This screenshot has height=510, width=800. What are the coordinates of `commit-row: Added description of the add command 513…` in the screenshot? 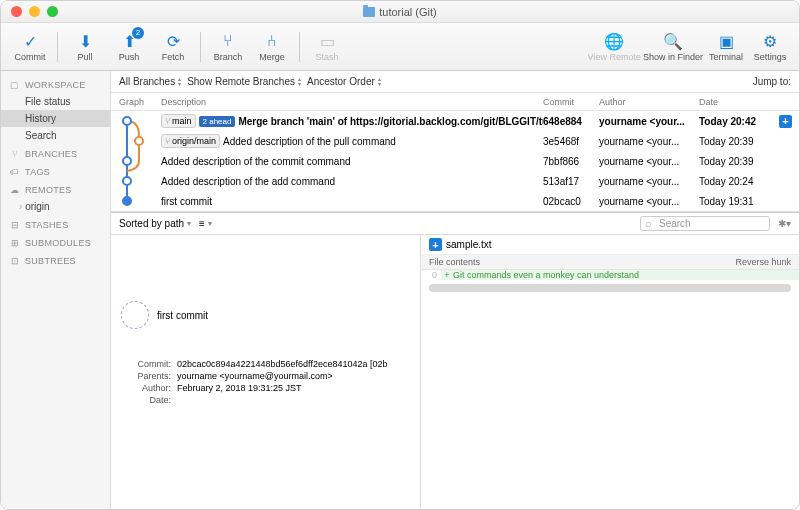 It's located at (455, 181).